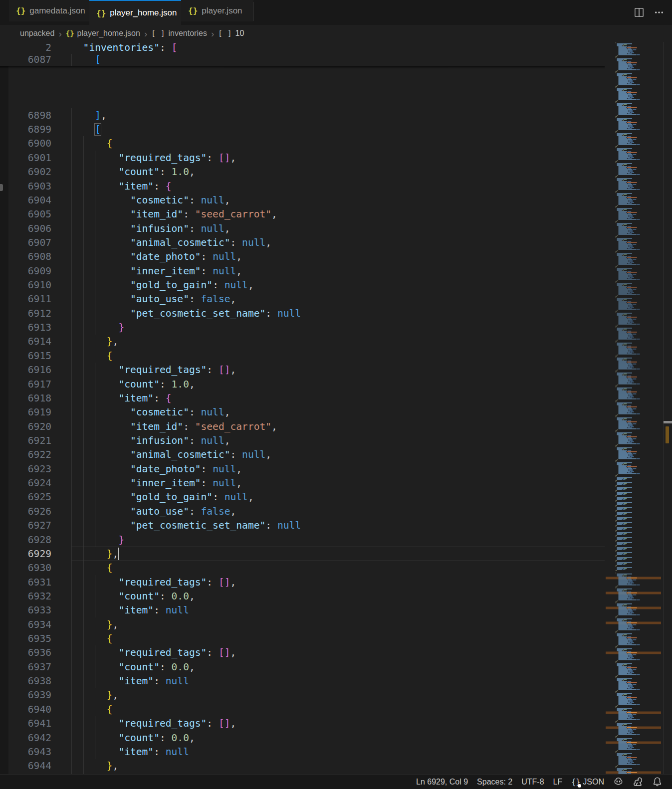 This screenshot has width=672, height=789. Describe the element at coordinates (135, 12) in the screenshot. I see `tab-player-home-json: {} player_home.json` at that location.